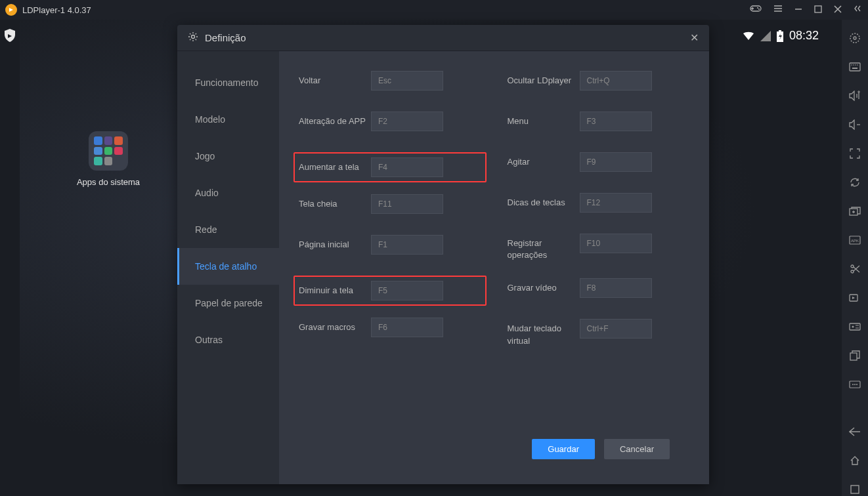  What do you see at coordinates (855, 327) in the screenshot?
I see `operation-record-icon` at bounding box center [855, 327].